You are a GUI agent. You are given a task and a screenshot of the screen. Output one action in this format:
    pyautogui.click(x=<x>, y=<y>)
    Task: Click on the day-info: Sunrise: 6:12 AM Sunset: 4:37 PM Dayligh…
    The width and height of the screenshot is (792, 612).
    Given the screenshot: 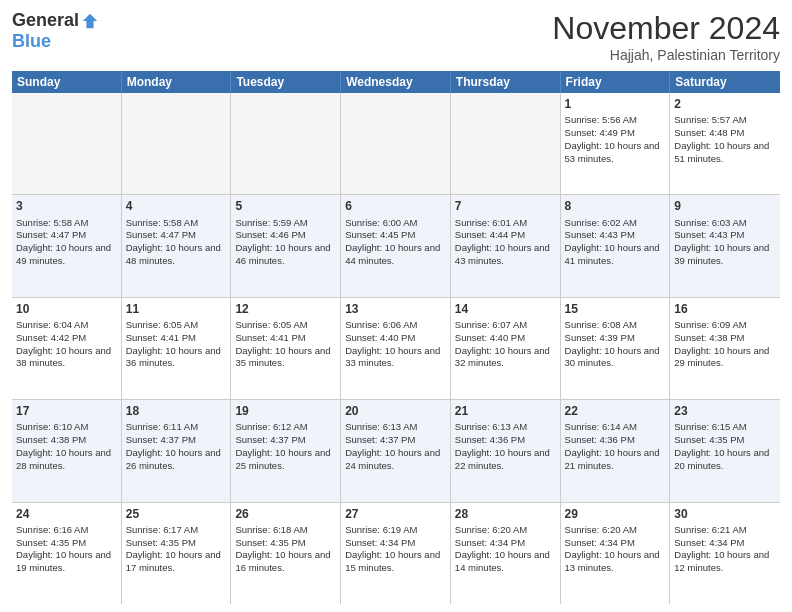 What is the action you would take?
    pyautogui.click(x=286, y=446)
    